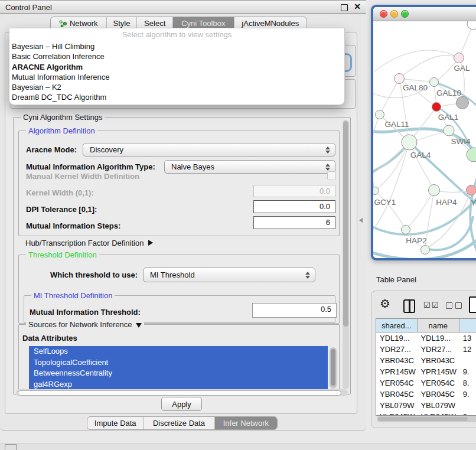  What do you see at coordinates (423, 132) in the screenshot?
I see `network-view-window: GALGAL80GAL10GAL1GAL11SWI4GAL4GCY1HAP4YH…` at bounding box center [423, 132].